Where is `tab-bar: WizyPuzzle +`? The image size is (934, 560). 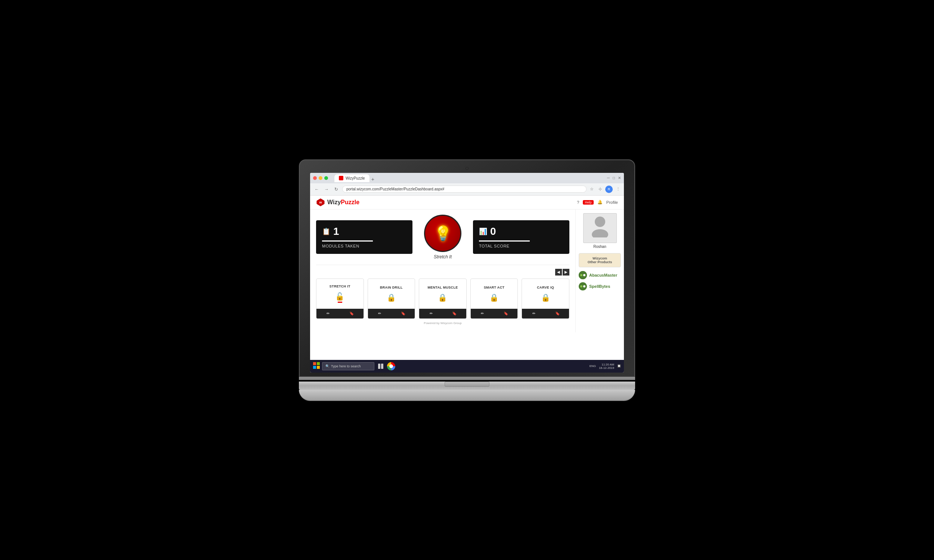
tab-bar: WizyPuzzle + is located at coordinates (469, 178).